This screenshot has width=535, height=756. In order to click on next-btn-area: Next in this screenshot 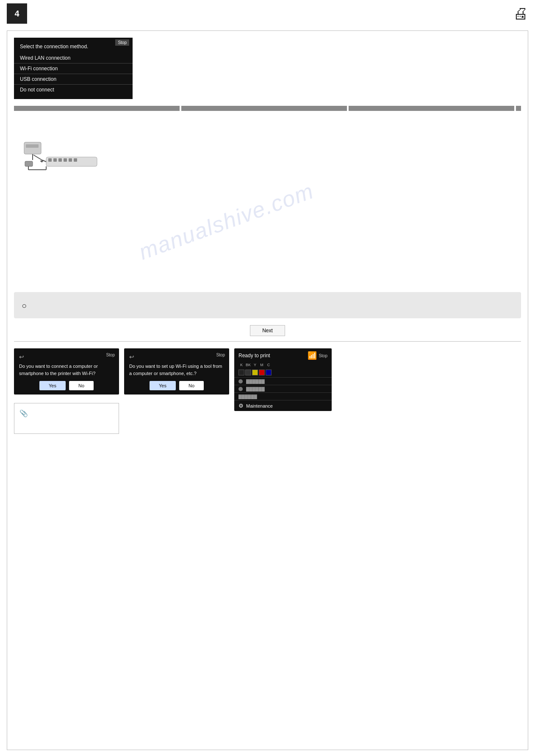, I will do `click(268, 331)`.